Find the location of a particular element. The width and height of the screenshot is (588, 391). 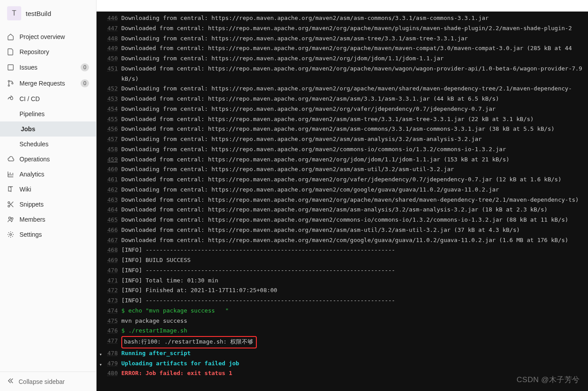

line-number: 480 is located at coordinates (112, 373).